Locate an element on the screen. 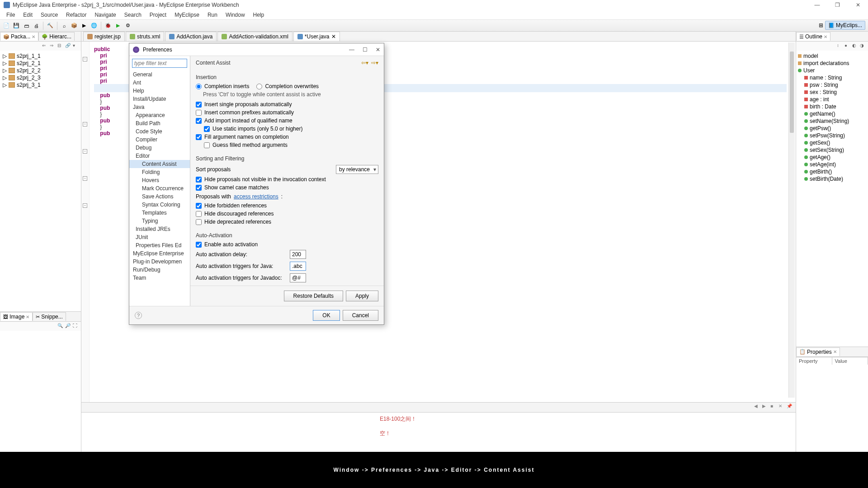 The image size is (868, 488). help-icon: ? is located at coordinates (138, 315).